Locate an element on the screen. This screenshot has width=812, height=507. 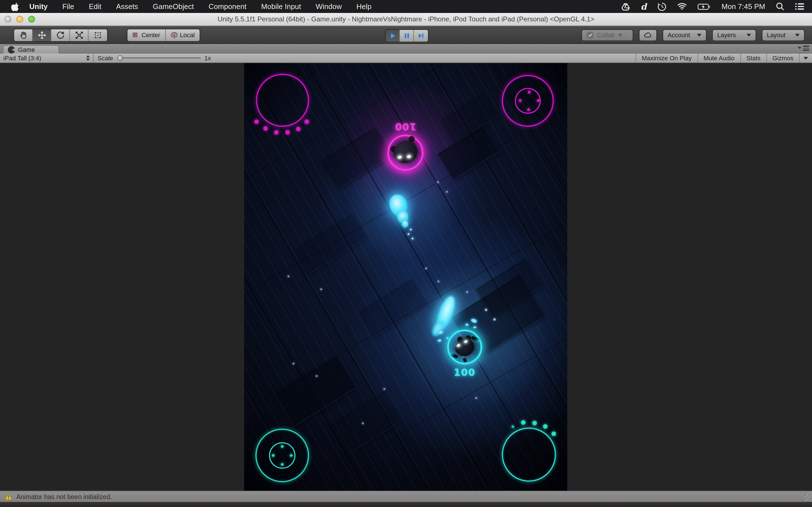
magenta-health-label: 100 is located at coordinates (405, 127).